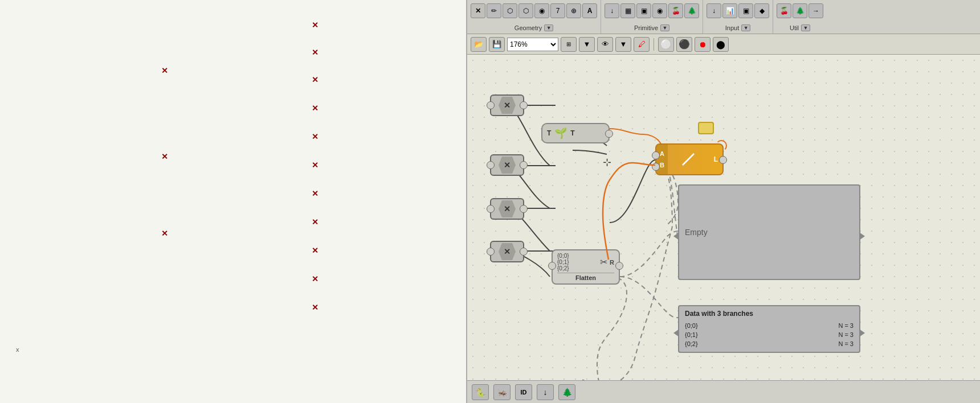 This screenshot has height=403, width=980. I want to click on tb2-eye: 👁, so click(605, 44).